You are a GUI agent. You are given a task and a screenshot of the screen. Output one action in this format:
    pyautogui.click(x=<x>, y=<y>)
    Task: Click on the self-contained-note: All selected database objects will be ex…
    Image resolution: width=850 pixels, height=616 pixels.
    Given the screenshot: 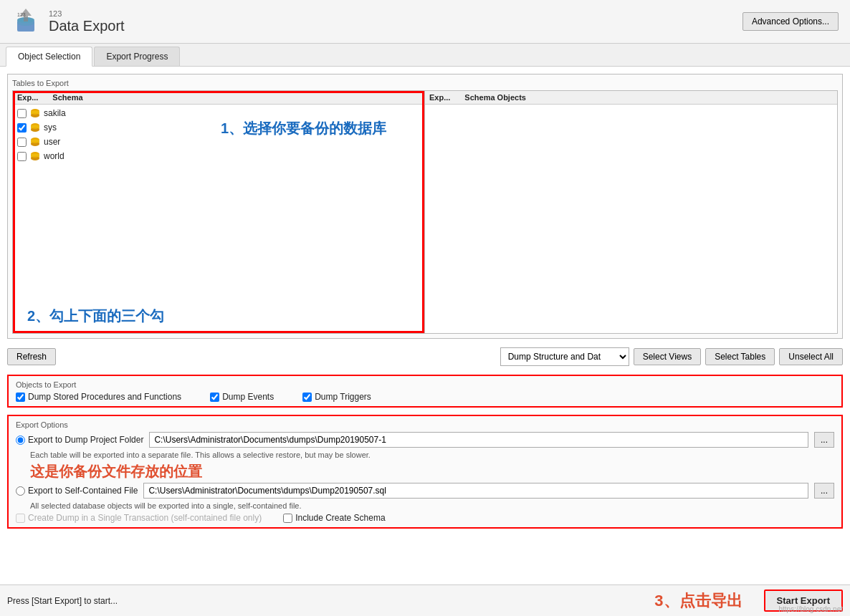 What is the action you would take?
    pyautogui.click(x=432, y=506)
    